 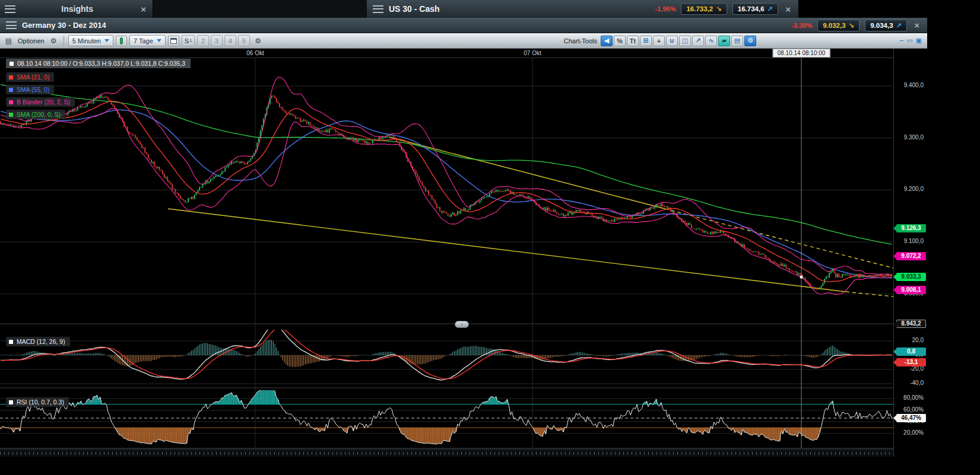 What do you see at coordinates (698, 41) in the screenshot?
I see `trendline-tool-icon: ↗` at bounding box center [698, 41].